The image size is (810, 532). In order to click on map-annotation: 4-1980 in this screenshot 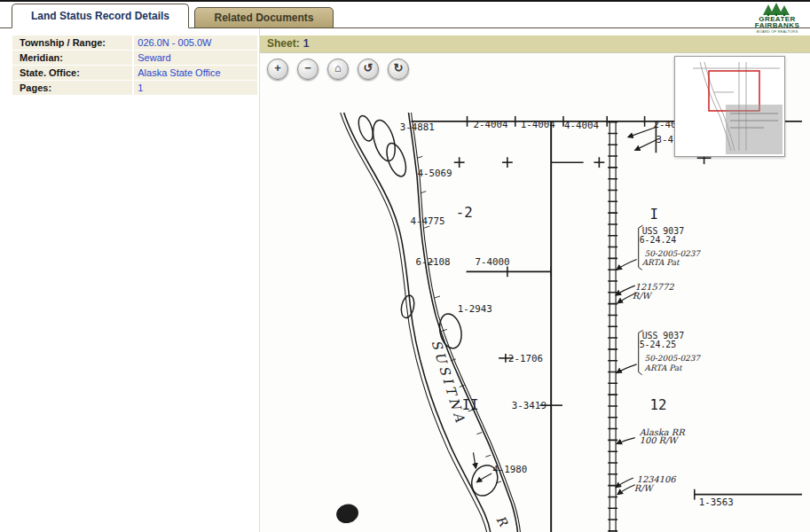, I will do `click(509, 470)`.